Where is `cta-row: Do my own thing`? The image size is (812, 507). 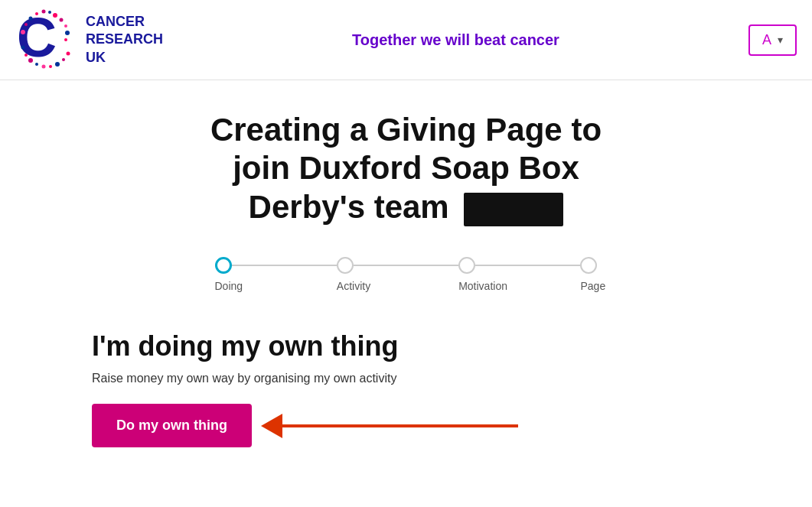 cta-row: Do my own thing is located at coordinates (305, 425).